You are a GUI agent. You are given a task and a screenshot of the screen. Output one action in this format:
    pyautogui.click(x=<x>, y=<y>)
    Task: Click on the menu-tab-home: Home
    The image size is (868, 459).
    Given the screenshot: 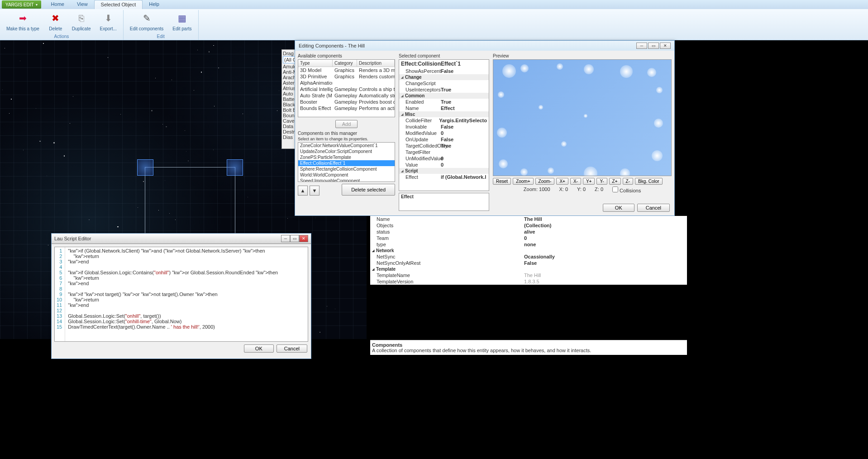 What is the action you would take?
    pyautogui.click(x=58, y=5)
    